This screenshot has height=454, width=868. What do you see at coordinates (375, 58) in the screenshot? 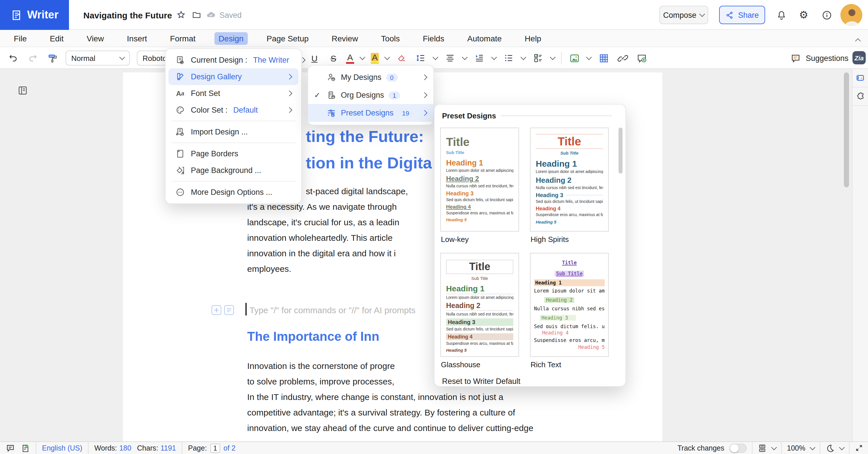
I see `highlight-color-icon: A` at bounding box center [375, 58].